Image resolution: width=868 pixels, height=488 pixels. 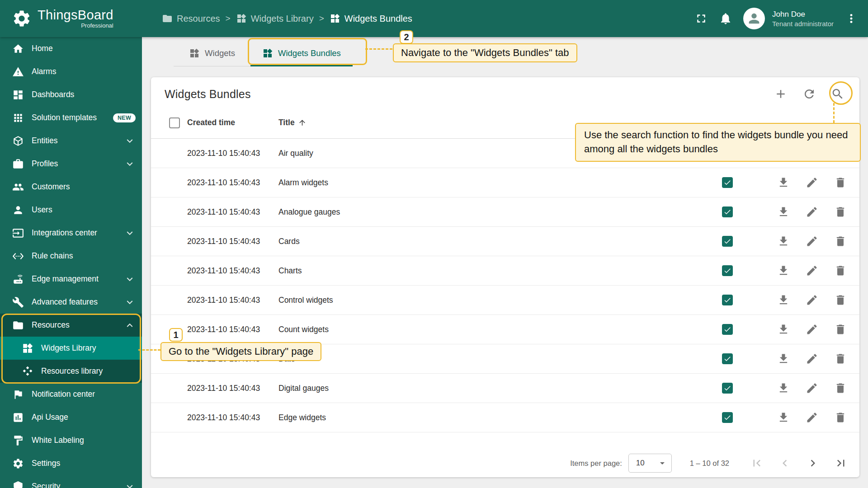 I want to click on tab-widgets: Widgets, so click(x=212, y=53).